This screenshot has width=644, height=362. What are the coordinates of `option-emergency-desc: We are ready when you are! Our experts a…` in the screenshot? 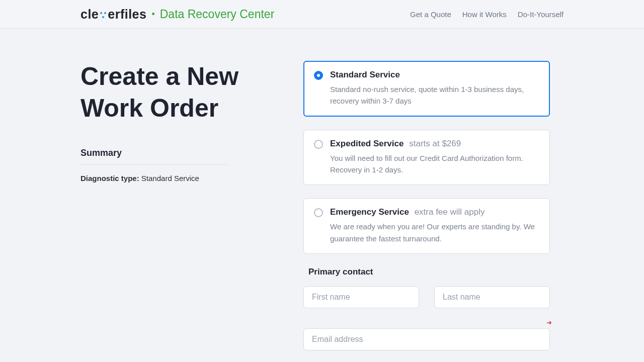 It's located at (435, 232).